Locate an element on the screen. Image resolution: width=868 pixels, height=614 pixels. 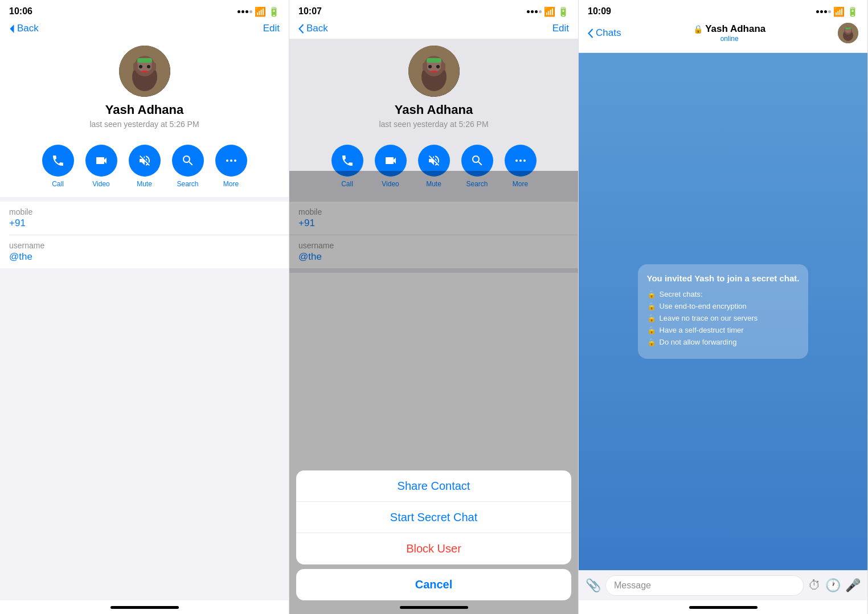
lock-icon-subtitle: 🔒 is located at coordinates (652, 294).